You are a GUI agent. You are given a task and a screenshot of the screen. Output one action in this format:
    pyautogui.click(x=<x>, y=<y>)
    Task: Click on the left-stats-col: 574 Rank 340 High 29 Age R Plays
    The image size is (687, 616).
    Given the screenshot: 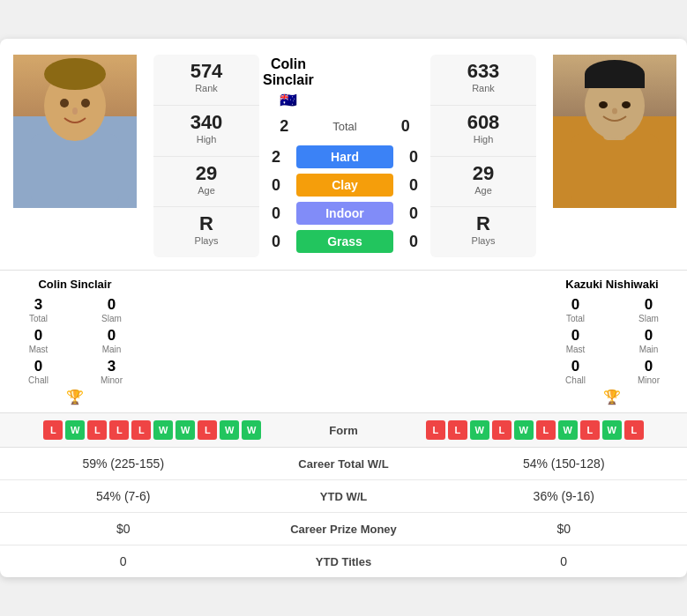 What is the action you would take?
    pyautogui.click(x=206, y=156)
    